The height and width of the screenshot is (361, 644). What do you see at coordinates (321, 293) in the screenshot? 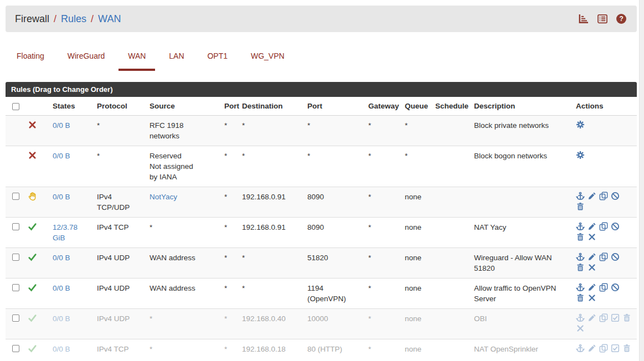
I see `rule-row: 0/0 BIPv4 UDPWAN address**1194 (OpenVPN)…` at bounding box center [321, 293].